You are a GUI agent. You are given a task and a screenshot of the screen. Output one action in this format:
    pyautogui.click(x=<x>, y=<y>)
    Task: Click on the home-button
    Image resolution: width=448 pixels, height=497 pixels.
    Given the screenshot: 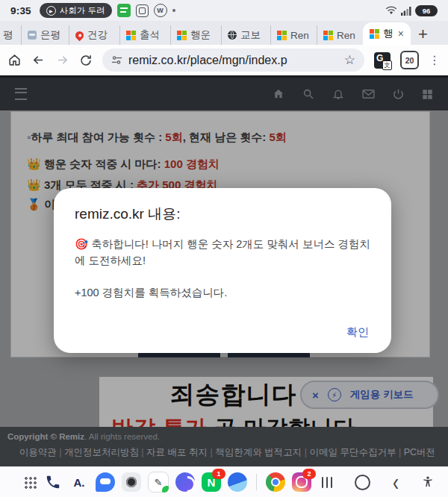 What is the action you would take?
    pyautogui.click(x=15, y=60)
    